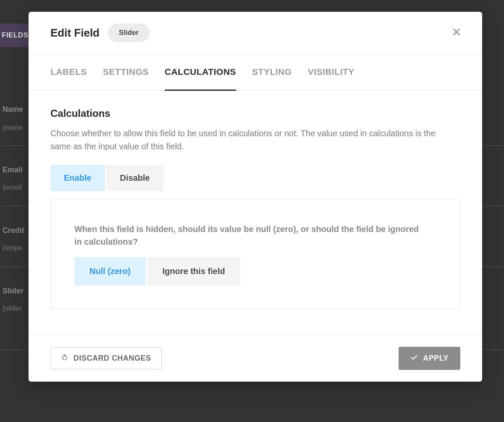 The image size is (504, 422). I want to click on tab-calculations: CALCULATIONS, so click(200, 72).